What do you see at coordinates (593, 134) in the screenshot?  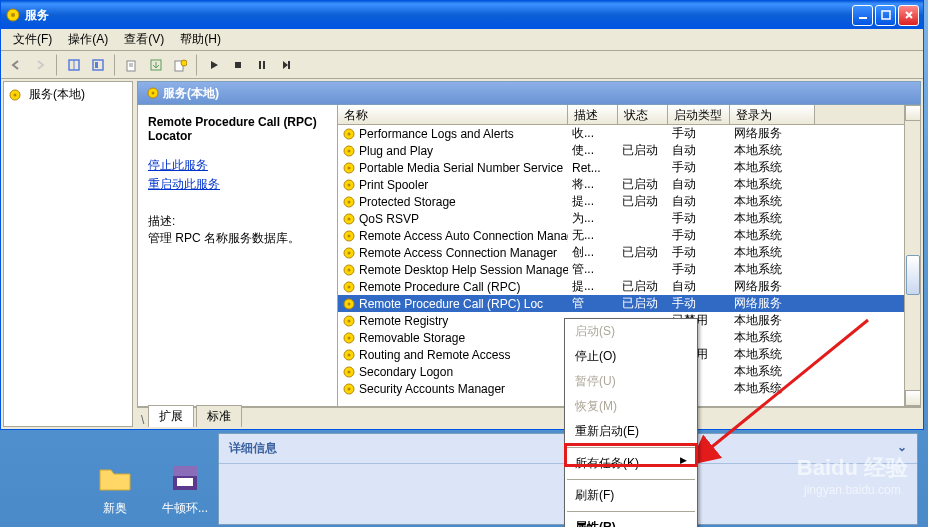 I see `service-desc: 收...` at bounding box center [593, 134].